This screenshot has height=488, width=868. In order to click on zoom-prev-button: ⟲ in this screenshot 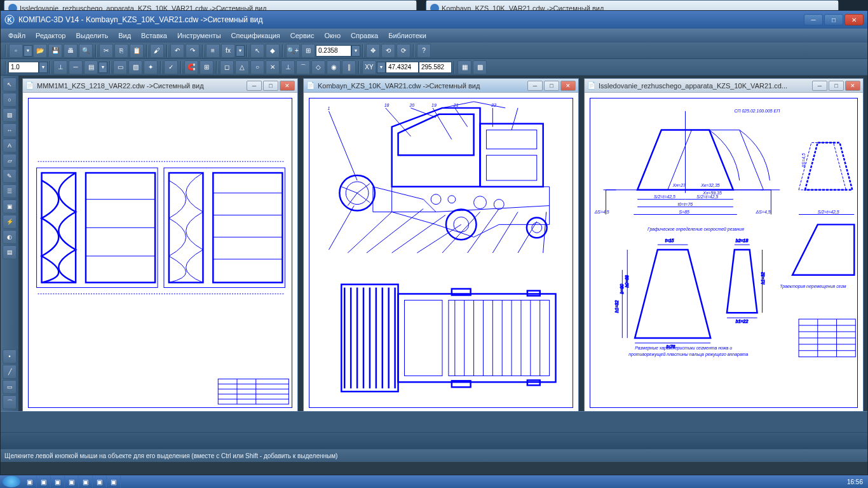, I will do `click(388, 51)`.